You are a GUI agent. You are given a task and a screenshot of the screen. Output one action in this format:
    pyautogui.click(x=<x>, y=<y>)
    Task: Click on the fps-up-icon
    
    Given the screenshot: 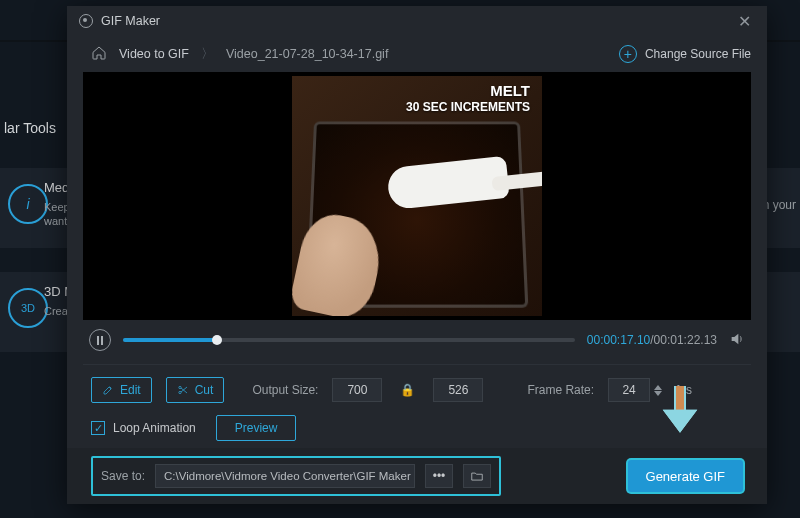 What is the action you would take?
    pyautogui.click(x=658, y=388)
    